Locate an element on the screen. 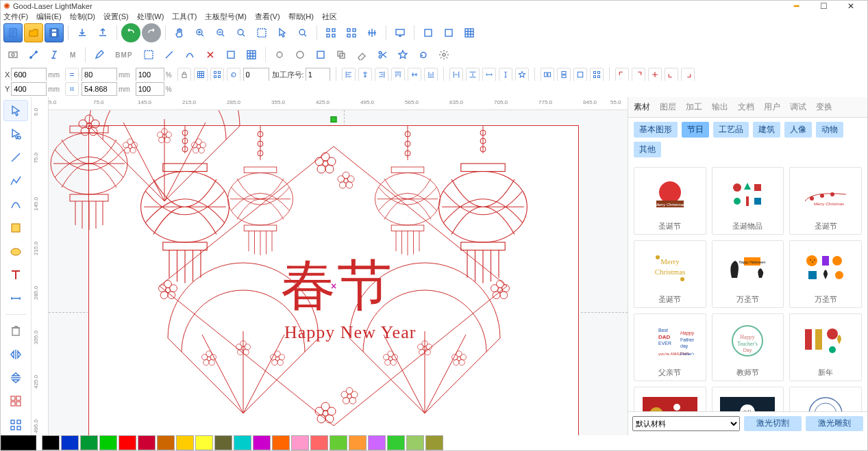 The image size is (868, 451). tab-process: 加工 is located at coordinates (694, 107).